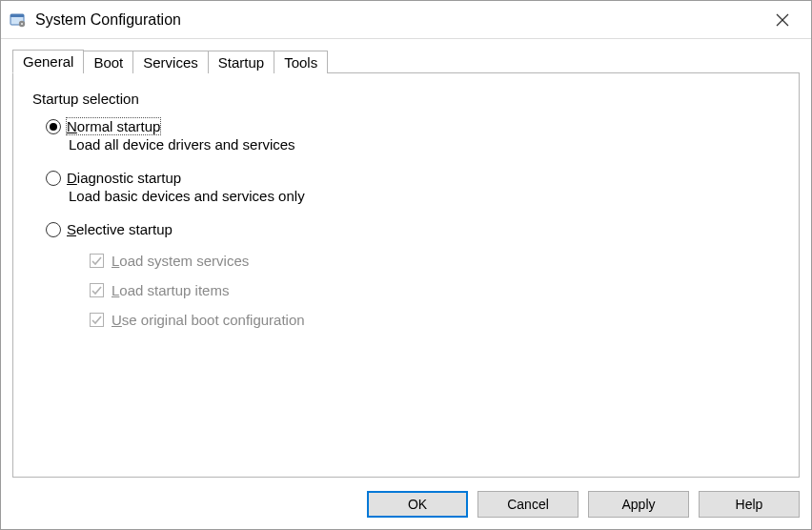  Describe the element at coordinates (417, 504) in the screenshot. I see `ok-button: OK` at that location.